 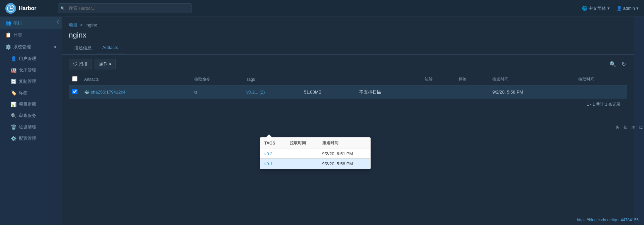 What do you see at coordinates (28, 59) in the screenshot?
I see `sidebar-label-users: 用户管理` at bounding box center [28, 59].